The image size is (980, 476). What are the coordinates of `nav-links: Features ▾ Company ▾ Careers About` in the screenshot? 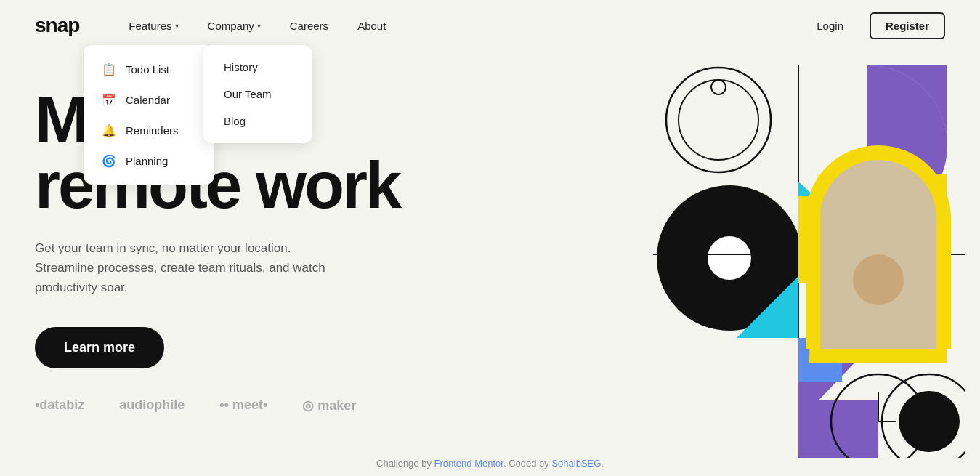 It's located at (459, 26).